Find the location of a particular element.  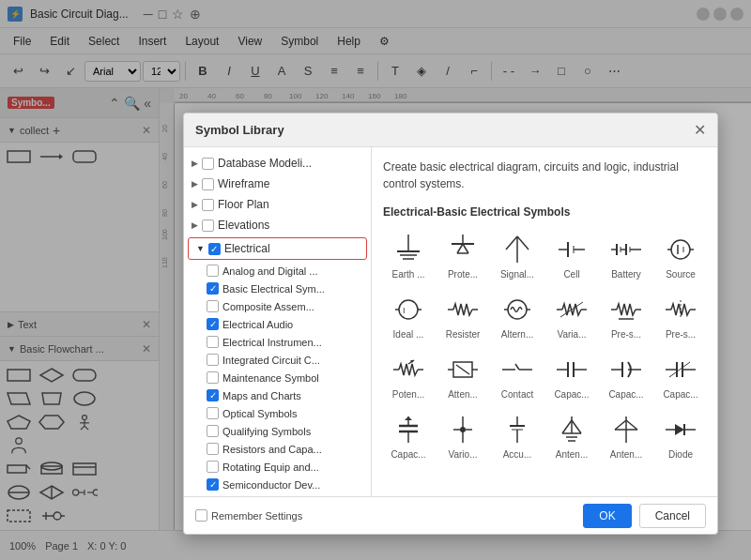

lib-checkbox-database is located at coordinates (208, 163).